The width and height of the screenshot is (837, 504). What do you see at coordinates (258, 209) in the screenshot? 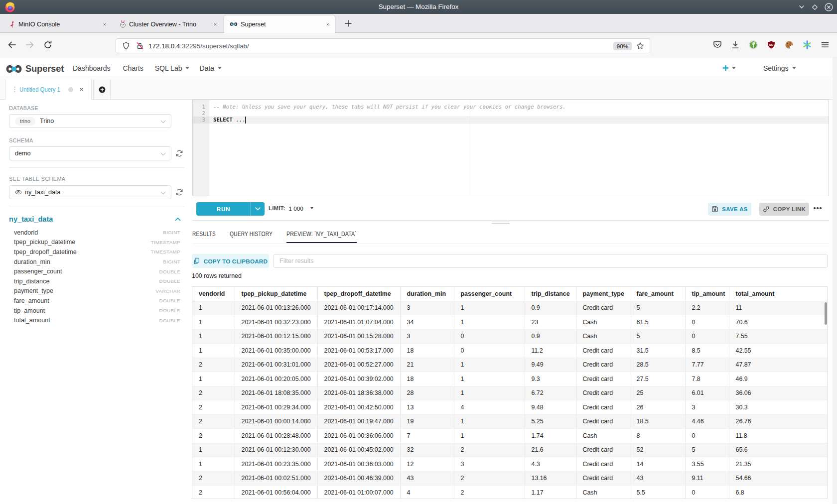
I see `run-options-button` at bounding box center [258, 209].